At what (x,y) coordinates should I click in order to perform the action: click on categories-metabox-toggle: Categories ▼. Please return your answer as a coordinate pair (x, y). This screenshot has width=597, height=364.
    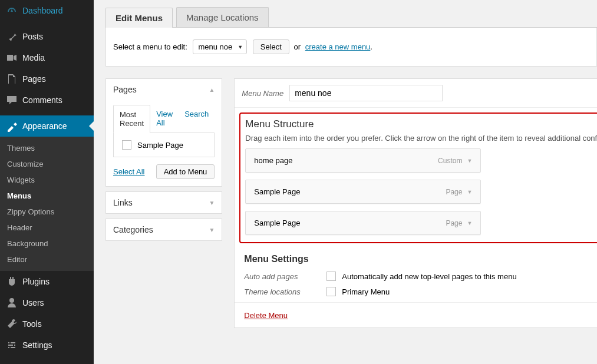
    Looking at the image, I should click on (164, 230).